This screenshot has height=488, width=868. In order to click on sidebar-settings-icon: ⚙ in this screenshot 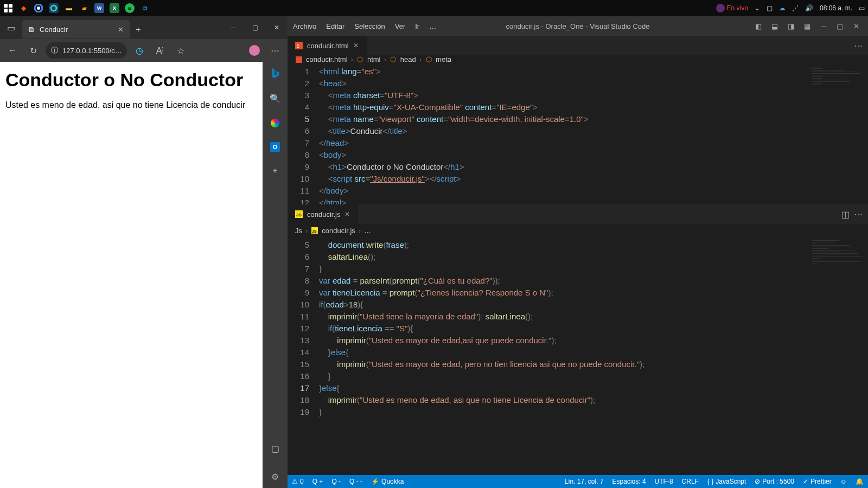, I will do `click(275, 477)`.